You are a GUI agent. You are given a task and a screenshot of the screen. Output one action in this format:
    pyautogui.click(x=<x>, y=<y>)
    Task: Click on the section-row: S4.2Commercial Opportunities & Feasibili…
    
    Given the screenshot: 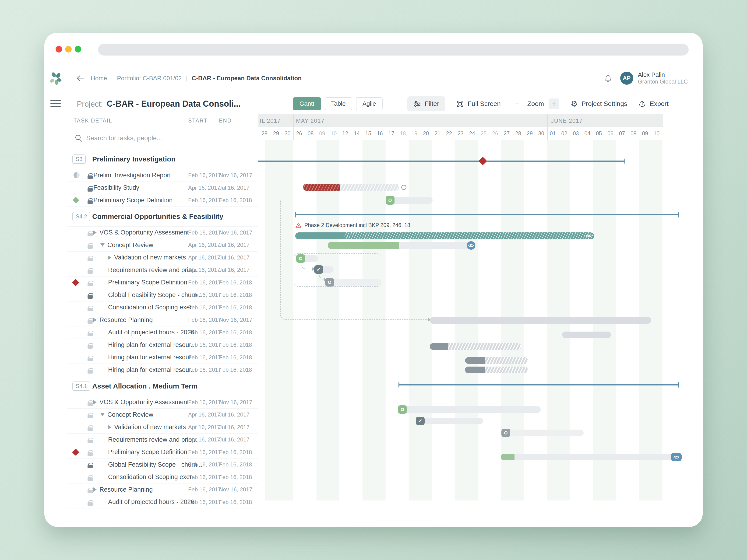 What is the action you would take?
    pyautogui.click(x=162, y=217)
    